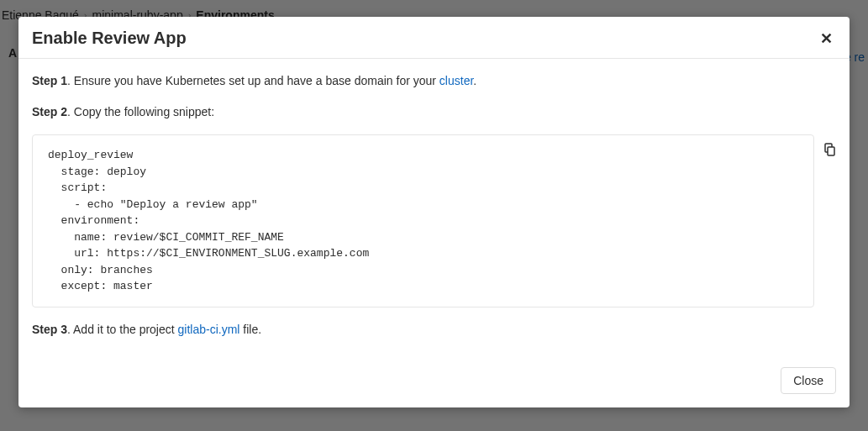 The image size is (868, 431). What do you see at coordinates (434, 329) in the screenshot?
I see `step-3: Step 3. Add it to the project gitlab-ci.…` at bounding box center [434, 329].